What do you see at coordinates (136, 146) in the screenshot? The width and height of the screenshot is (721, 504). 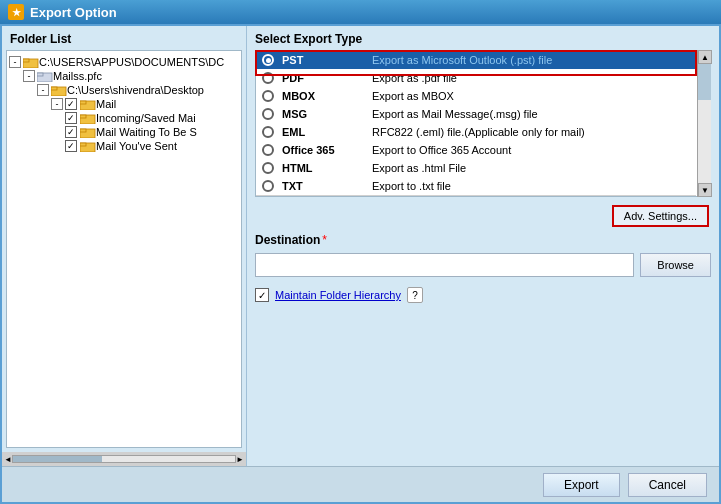 I see `tree-label-sent: Mail You've Sent` at bounding box center [136, 146].